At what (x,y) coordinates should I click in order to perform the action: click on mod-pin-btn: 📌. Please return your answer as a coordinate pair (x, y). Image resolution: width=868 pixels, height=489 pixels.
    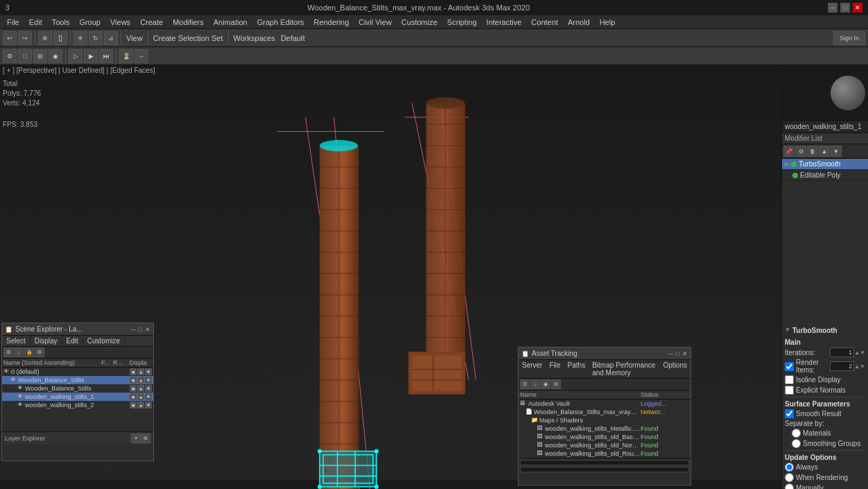
    Looking at the image, I should click on (789, 151).